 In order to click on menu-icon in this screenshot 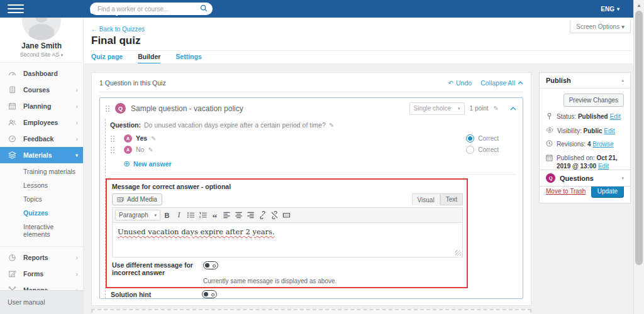, I will do `click(16, 9)`.